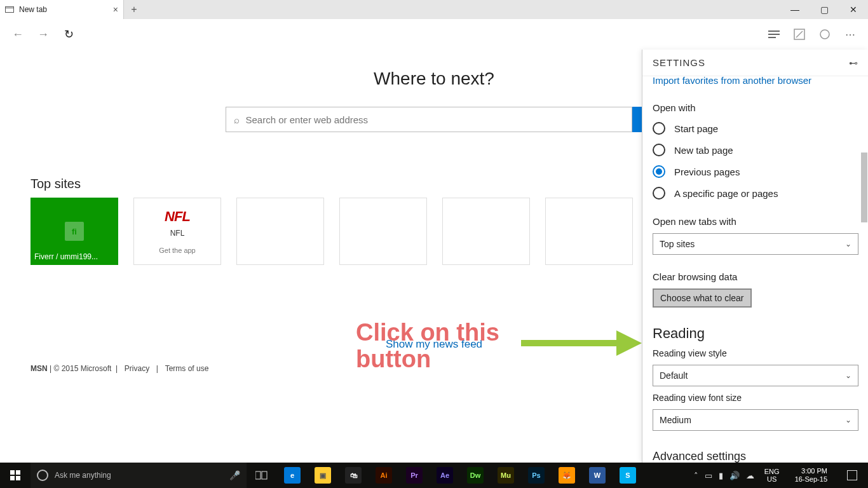 The image size is (868, 488). What do you see at coordinates (704, 150) in the screenshot?
I see `radio-label: New tab page` at bounding box center [704, 150].